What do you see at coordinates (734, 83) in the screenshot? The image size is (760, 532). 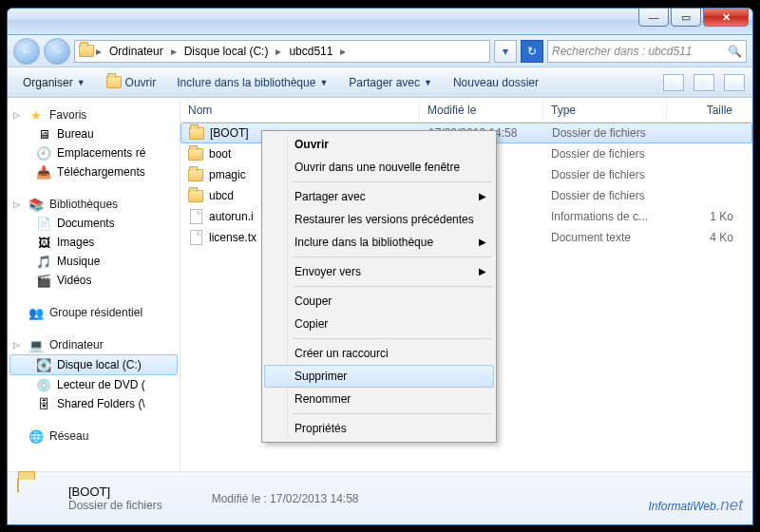 I see `help-button` at bounding box center [734, 83].